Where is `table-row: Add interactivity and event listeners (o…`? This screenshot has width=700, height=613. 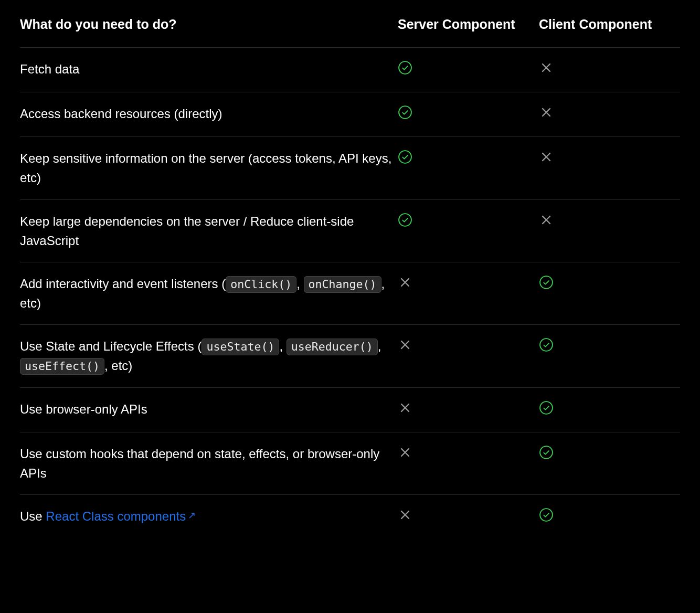 table-row: Add interactivity and event listeners (o… is located at coordinates (350, 293).